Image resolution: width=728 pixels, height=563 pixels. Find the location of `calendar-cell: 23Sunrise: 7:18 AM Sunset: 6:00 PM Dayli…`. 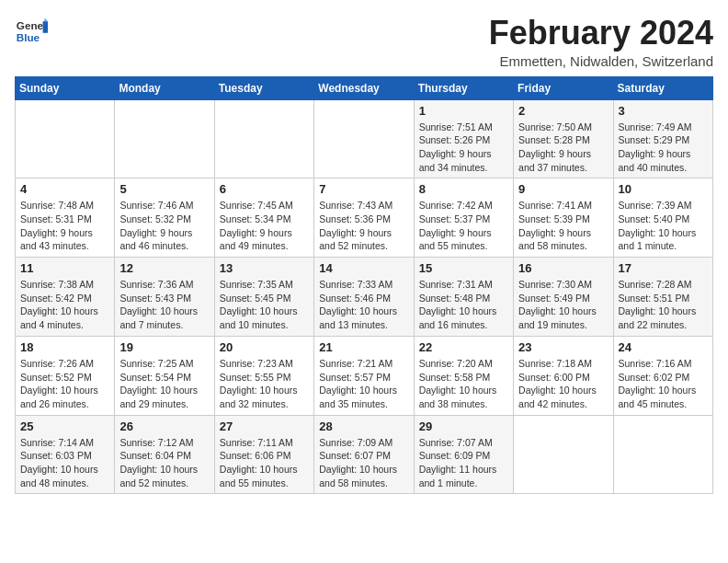

calendar-cell: 23Sunrise: 7:18 AM Sunset: 6:00 PM Dayli… is located at coordinates (563, 375).